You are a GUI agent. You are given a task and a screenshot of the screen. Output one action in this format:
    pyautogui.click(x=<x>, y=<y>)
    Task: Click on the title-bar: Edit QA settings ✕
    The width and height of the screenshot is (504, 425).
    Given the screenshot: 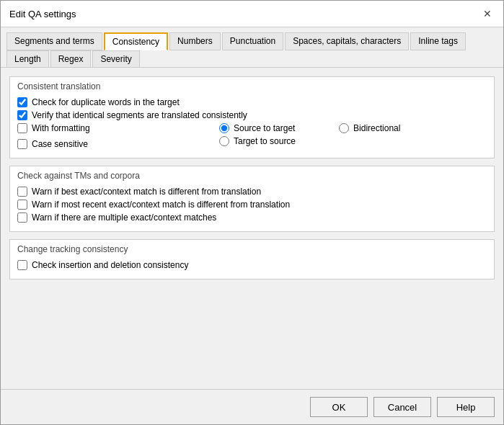 What is the action you would take?
    pyautogui.click(x=252, y=14)
    